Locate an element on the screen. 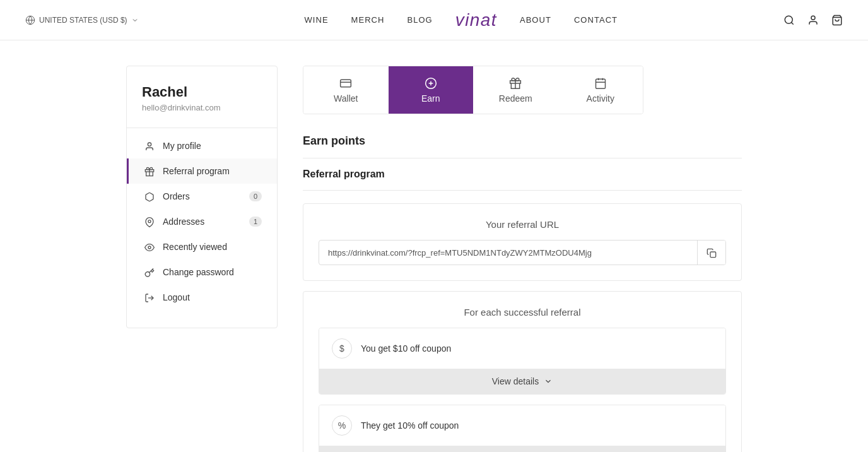  sidebar-item-addresses: Addresses 1 is located at coordinates (202, 222).